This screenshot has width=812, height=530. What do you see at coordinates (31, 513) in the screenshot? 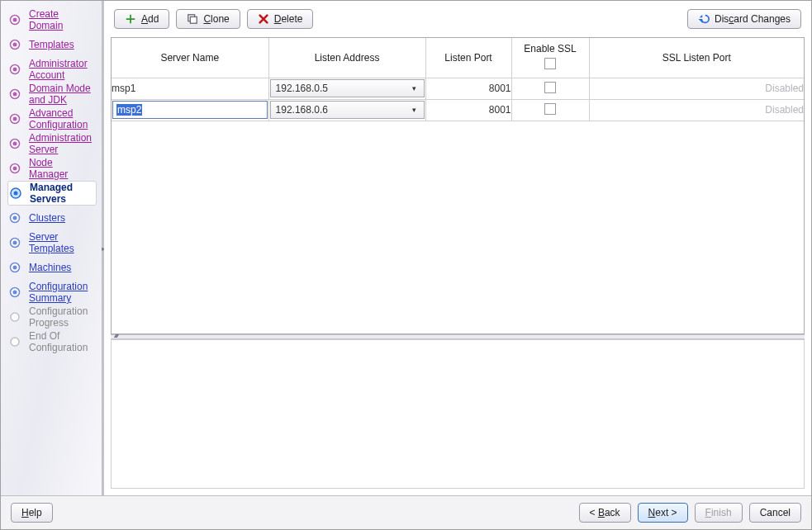
I see `help-button: Help` at bounding box center [31, 513].